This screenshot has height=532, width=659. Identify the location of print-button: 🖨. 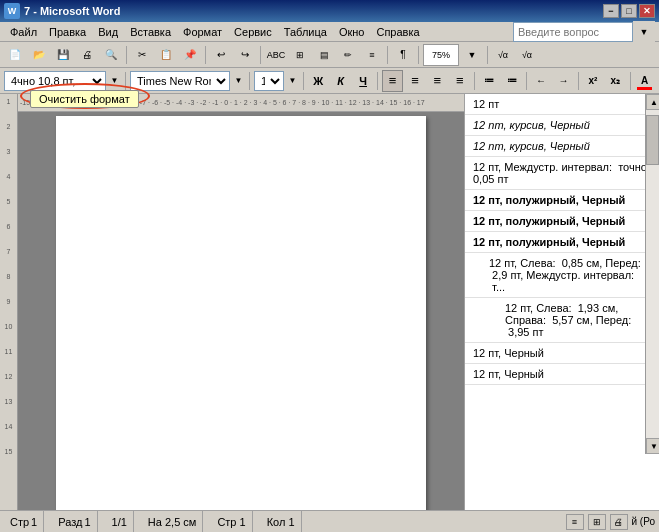
(87, 55).